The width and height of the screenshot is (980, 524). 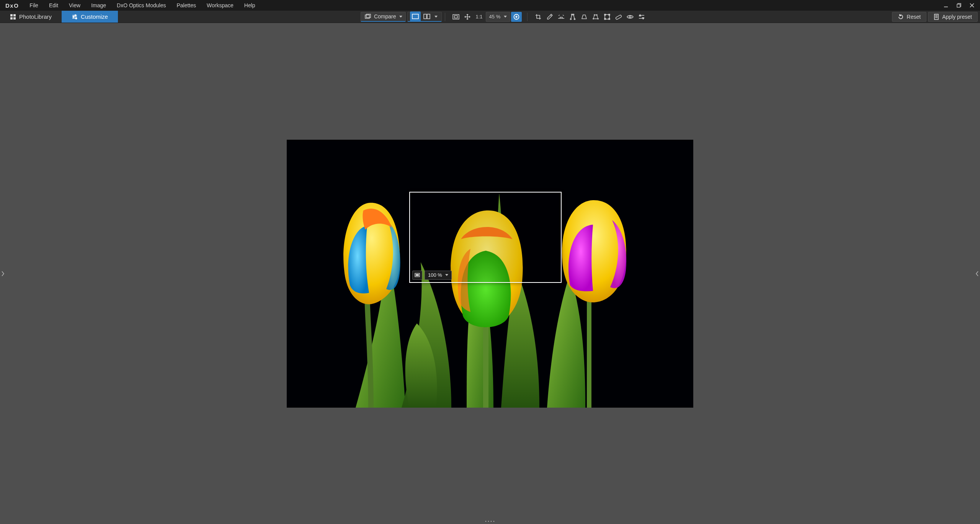 What do you see at coordinates (972, 5) in the screenshot?
I see `window-close-button` at bounding box center [972, 5].